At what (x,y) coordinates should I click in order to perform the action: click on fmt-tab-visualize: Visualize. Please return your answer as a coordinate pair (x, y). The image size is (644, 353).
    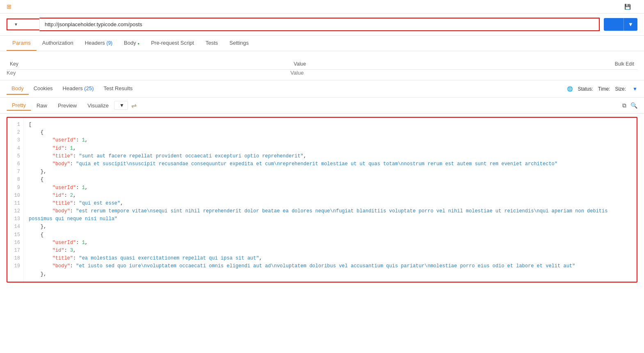
    Looking at the image, I should click on (98, 106).